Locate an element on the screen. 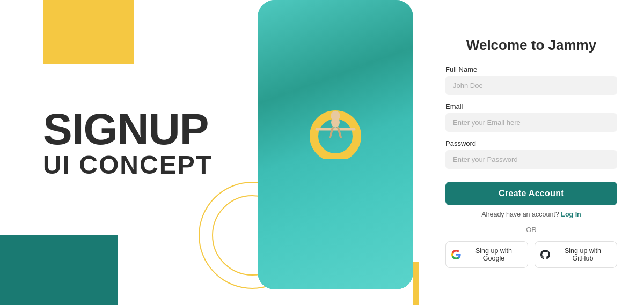  google-icon is located at coordinates (456, 255).